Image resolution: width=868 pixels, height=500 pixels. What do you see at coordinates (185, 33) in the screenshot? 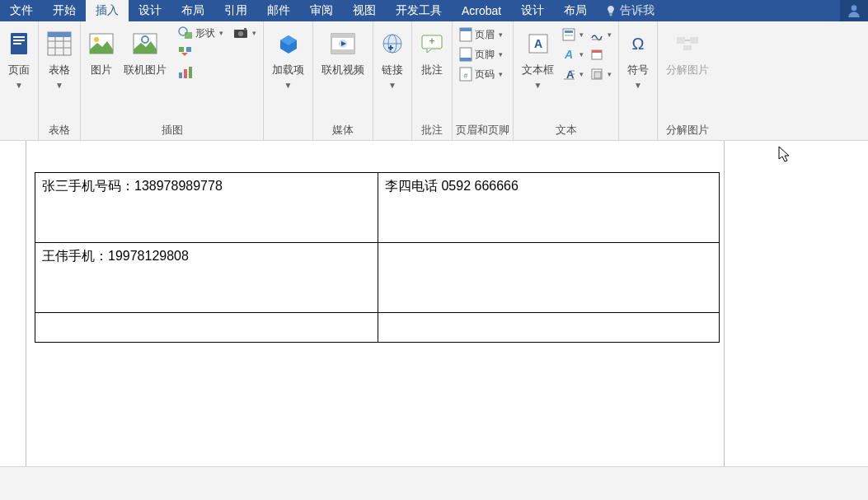
I see `shapes-icon` at bounding box center [185, 33].